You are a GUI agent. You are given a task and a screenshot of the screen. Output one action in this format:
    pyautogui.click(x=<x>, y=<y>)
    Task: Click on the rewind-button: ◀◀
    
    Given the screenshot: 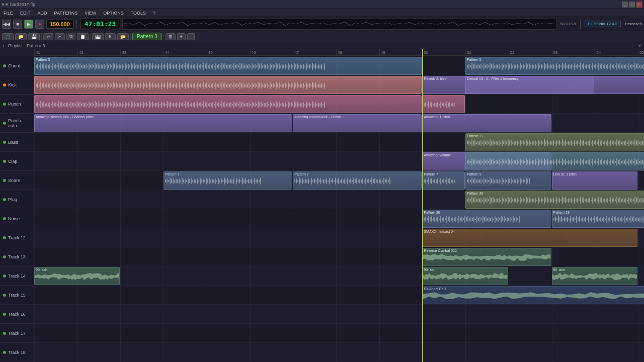 What is the action you would take?
    pyautogui.click(x=7, y=24)
    